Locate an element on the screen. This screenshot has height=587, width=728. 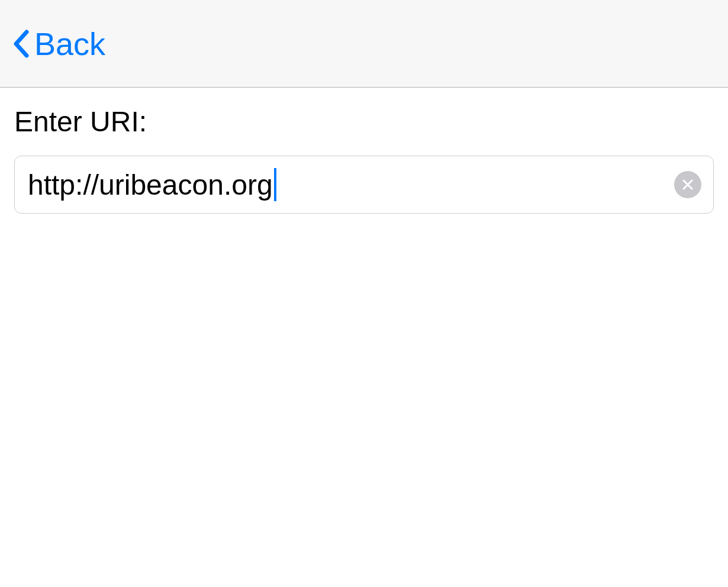
uri-input-text: http://uribeacon.org is located at coordinates (150, 185).